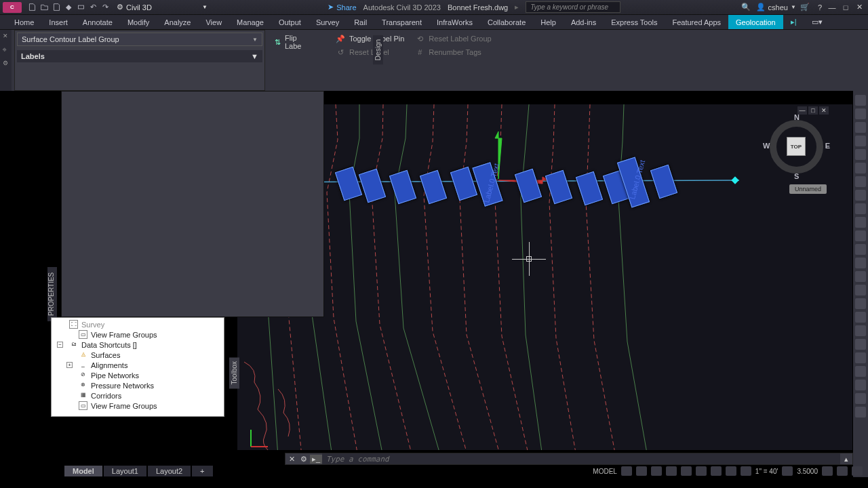  What do you see at coordinates (214, 22) in the screenshot?
I see `tab-view: View` at bounding box center [214, 22].